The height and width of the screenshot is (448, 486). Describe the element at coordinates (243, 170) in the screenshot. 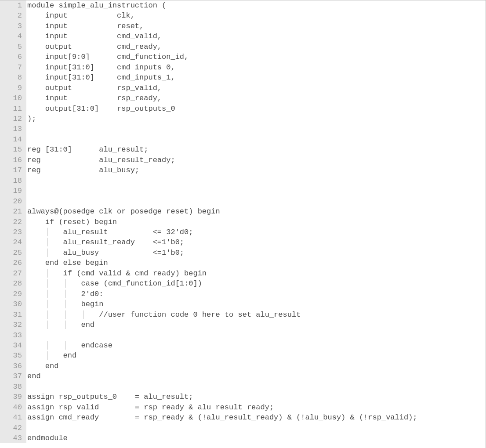

I see `code-line: 17reg alu_busy;` at that location.